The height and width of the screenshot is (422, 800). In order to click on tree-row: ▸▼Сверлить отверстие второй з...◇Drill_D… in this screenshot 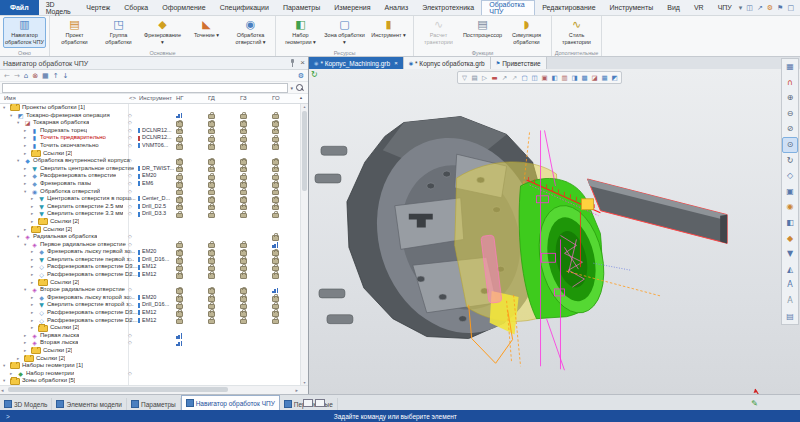, I will do `click(154, 305)`.